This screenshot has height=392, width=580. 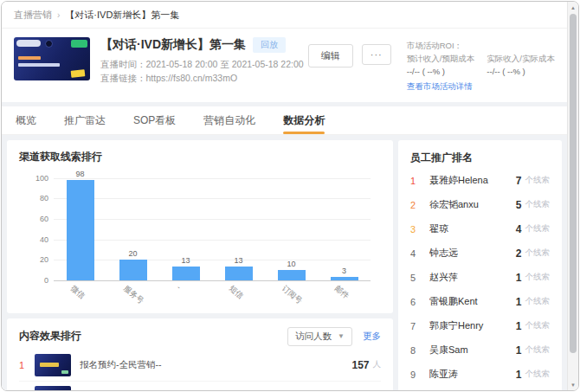 What do you see at coordinates (519, 205) in the screenshot?
I see `lead-count: 5` at bounding box center [519, 205].